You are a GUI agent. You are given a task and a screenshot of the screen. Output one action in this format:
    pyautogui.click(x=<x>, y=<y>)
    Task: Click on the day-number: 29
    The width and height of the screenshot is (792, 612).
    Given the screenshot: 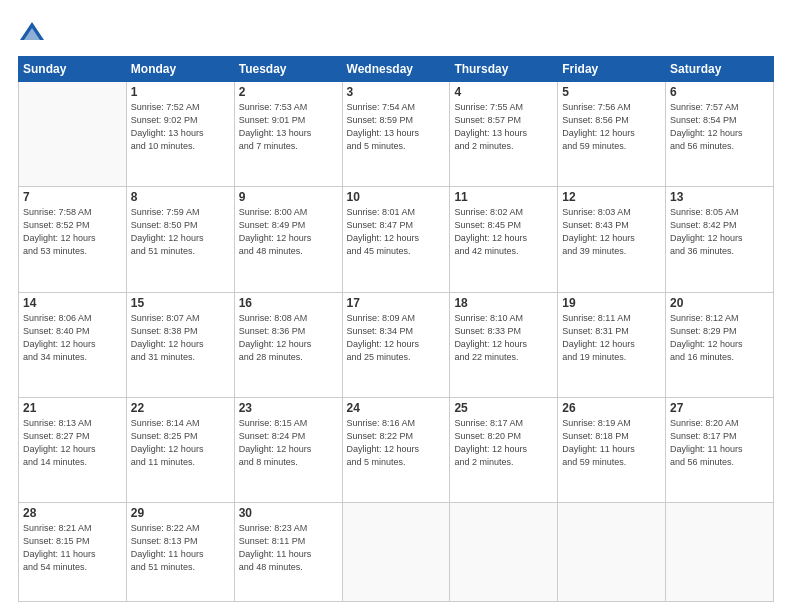 What is the action you would take?
    pyautogui.click(x=180, y=513)
    